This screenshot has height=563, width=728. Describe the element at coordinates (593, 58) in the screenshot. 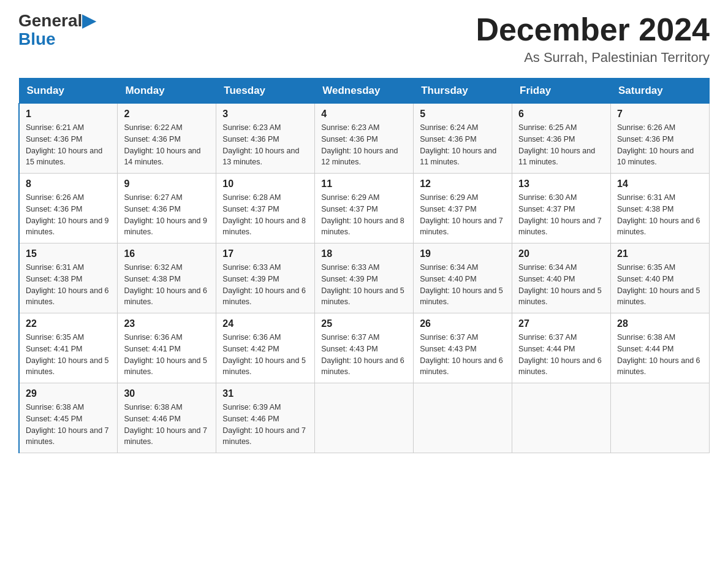

I see `location-text: As Surrah, Palestinian Territory` at that location.